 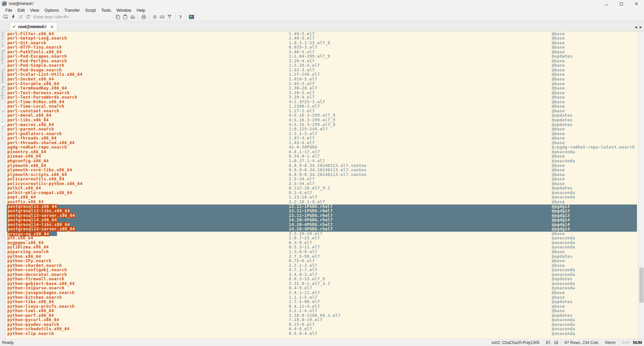 What do you see at coordinates (322, 143) in the screenshot?
I see `package-row: perl-threads-shared.x86_641.43-6.el7@bas…` at bounding box center [322, 143].